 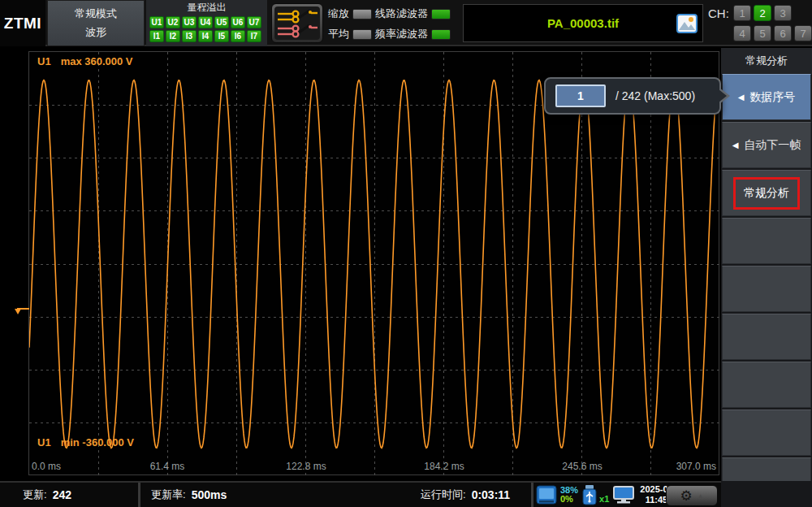 What do you see at coordinates (208, 23) in the screenshot?
I see `voltage-channel-badges: U1 U2 U3 U4 U5 U6 U7` at bounding box center [208, 23].